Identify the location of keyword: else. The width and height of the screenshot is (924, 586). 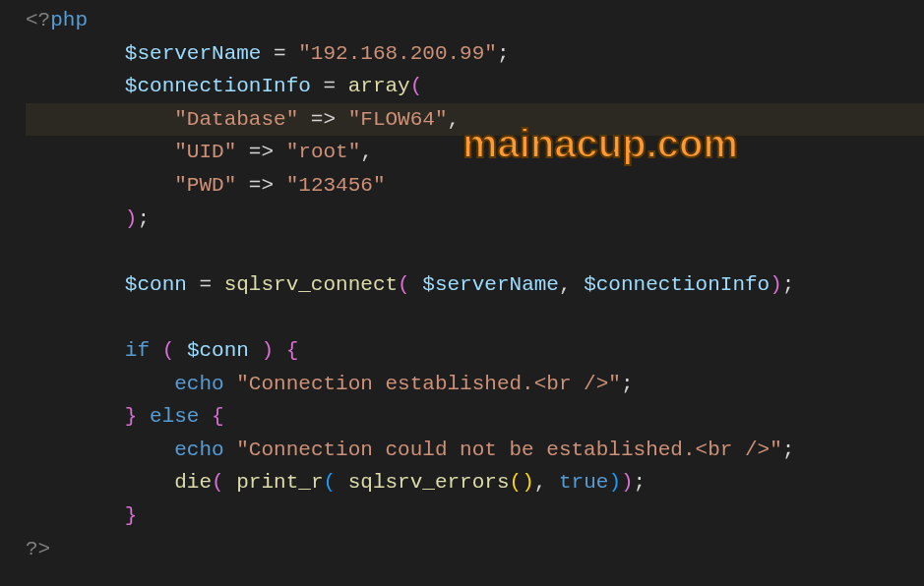
(174, 417).